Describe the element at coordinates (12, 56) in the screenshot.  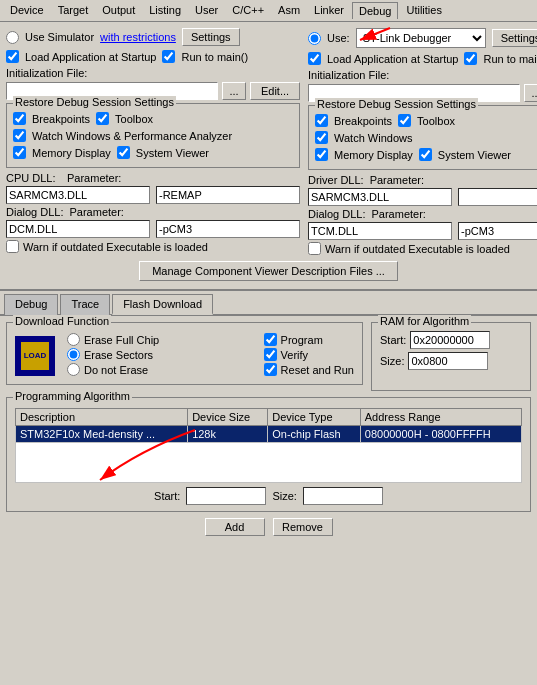
I see `left-load-app-checkbox` at that location.